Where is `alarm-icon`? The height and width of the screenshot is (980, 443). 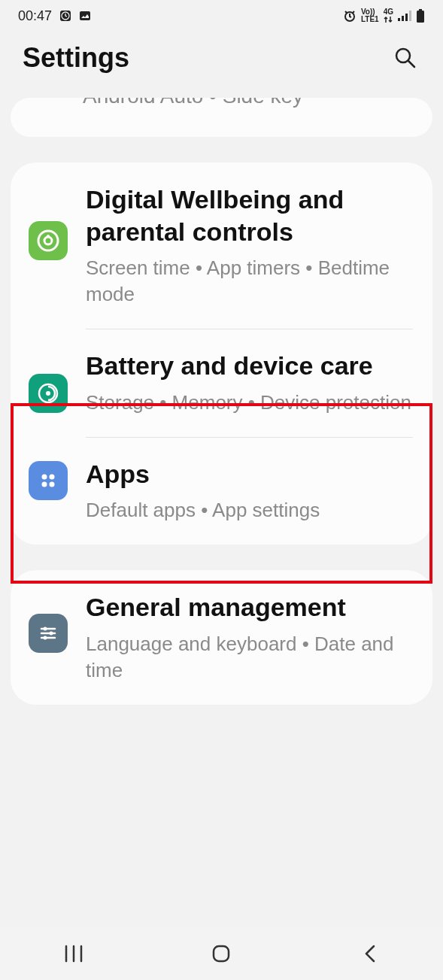 alarm-icon is located at coordinates (350, 16).